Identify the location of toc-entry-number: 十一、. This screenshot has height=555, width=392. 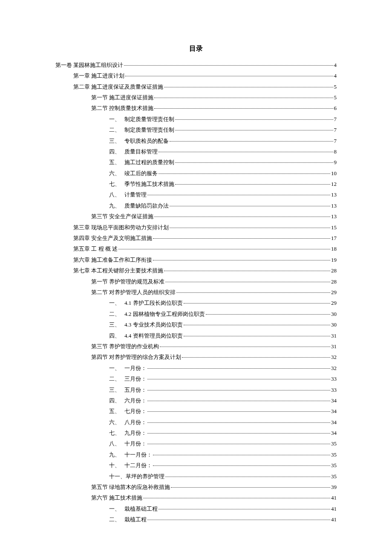
(118, 477).